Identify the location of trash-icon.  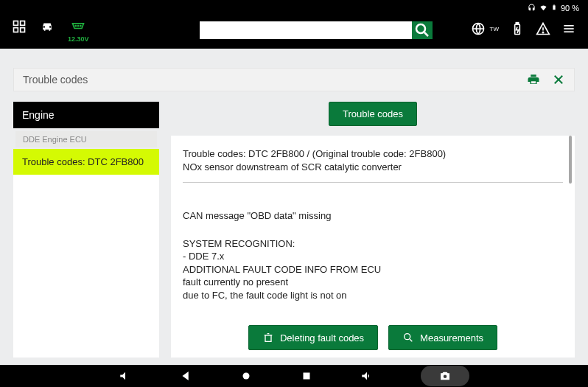
(268, 338).